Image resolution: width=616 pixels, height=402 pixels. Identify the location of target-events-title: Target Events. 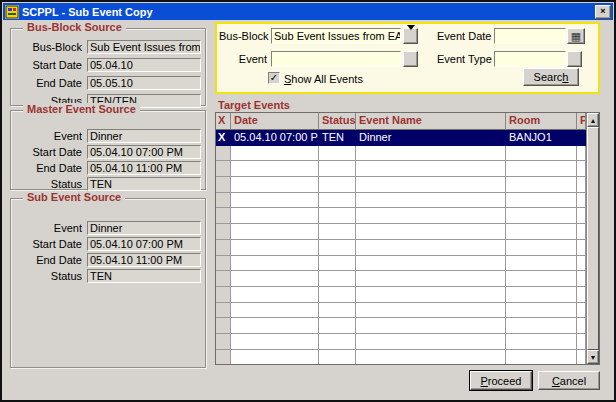
(254, 105).